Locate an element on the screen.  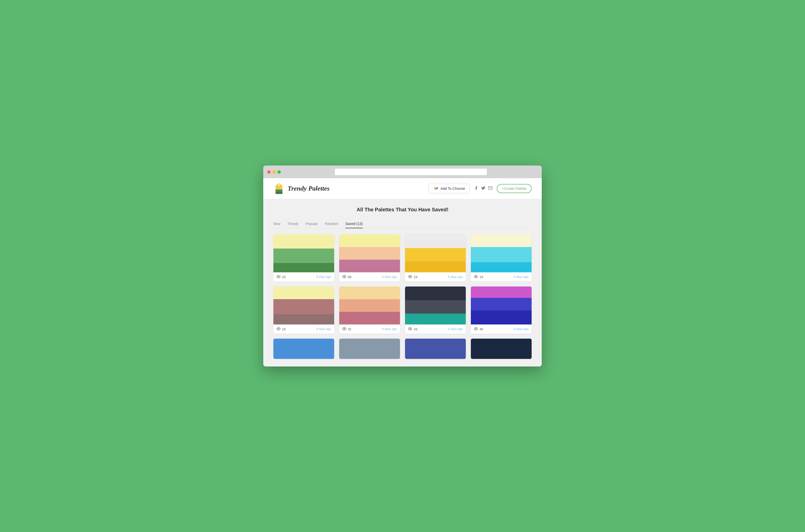
view-count: 33 is located at coordinates (281, 277).